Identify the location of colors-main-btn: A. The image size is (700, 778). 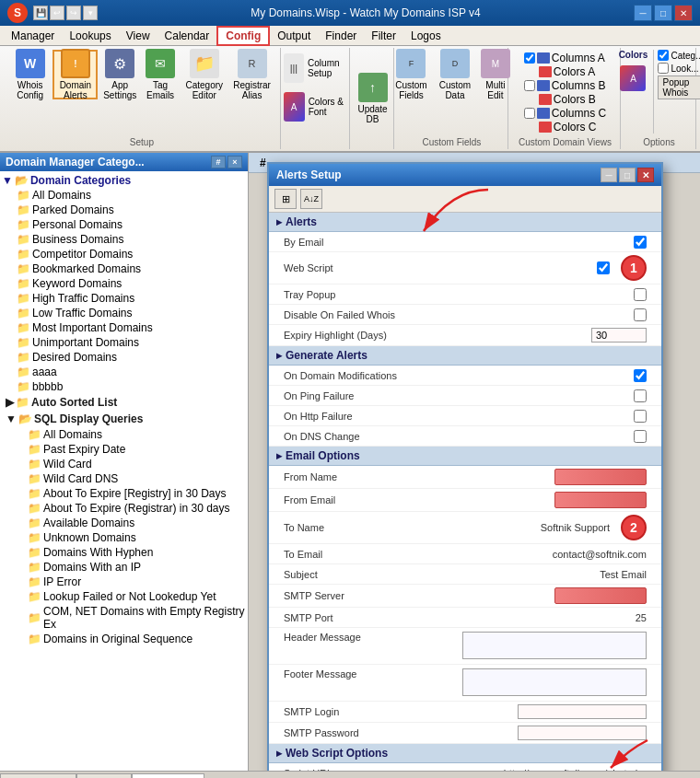
(633, 78).